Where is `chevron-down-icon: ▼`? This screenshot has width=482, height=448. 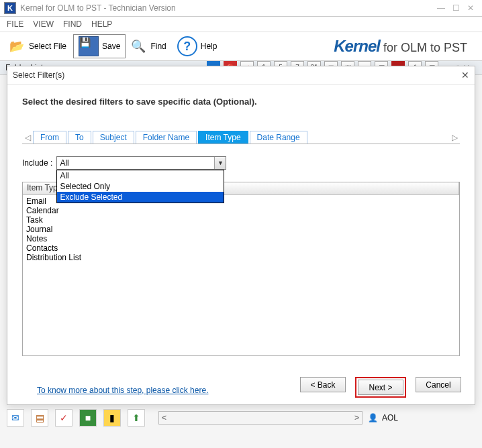 chevron-down-icon: ▼ is located at coordinates (220, 163).